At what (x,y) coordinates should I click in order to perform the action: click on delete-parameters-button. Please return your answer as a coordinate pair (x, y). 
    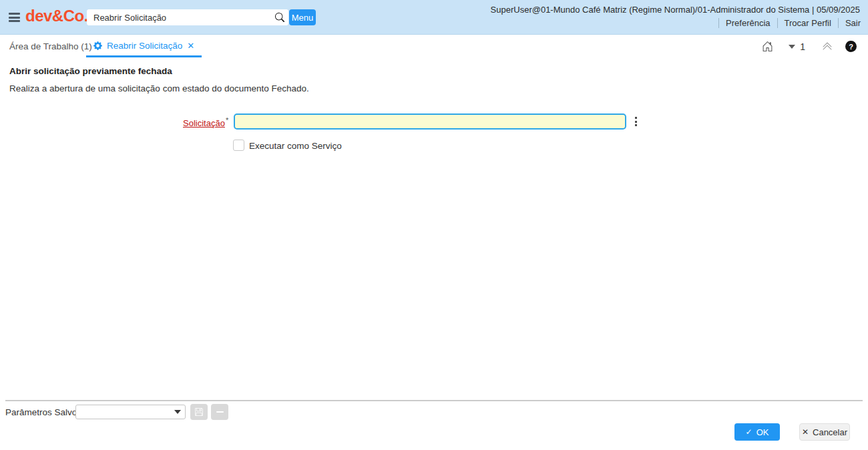
    Looking at the image, I should click on (220, 412).